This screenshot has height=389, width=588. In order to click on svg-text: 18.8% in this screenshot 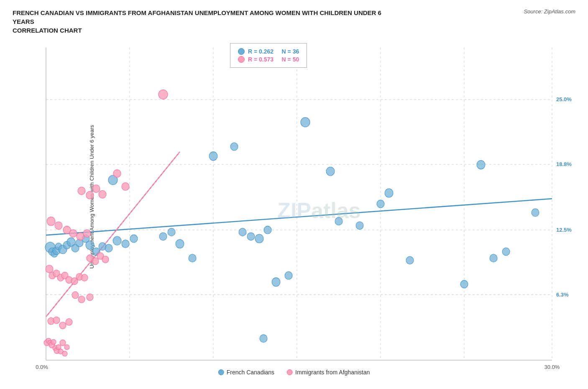, I will do `click(564, 164)`.